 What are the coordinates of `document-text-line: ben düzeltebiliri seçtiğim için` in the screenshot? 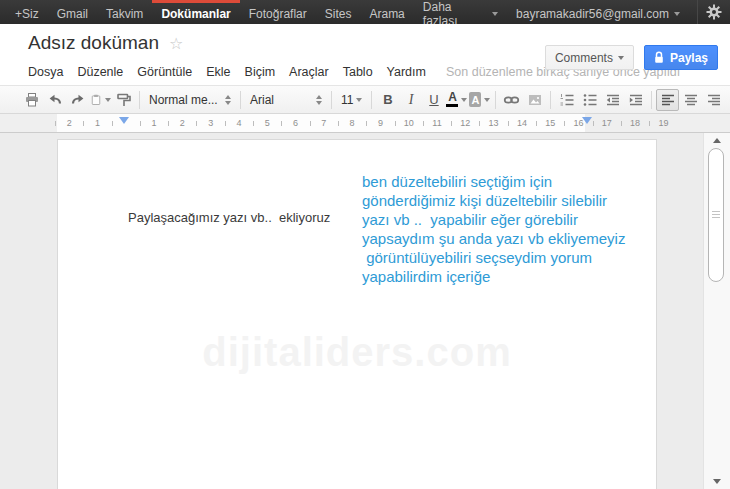 It's located at (494, 182).